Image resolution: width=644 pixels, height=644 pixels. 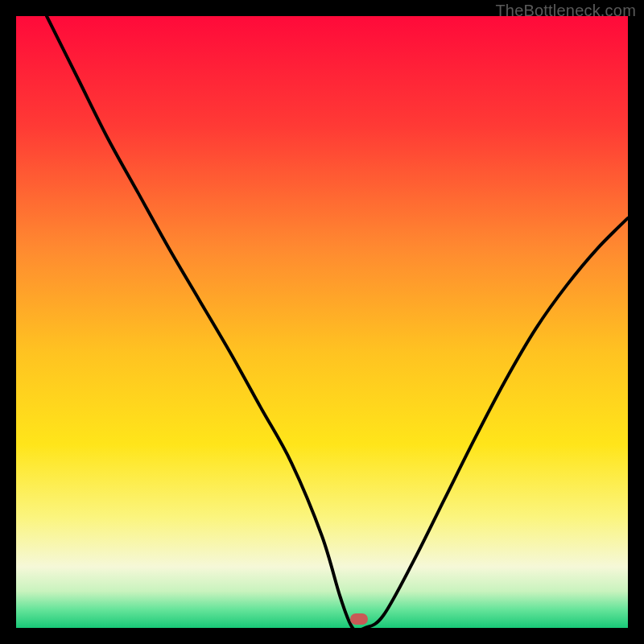 What do you see at coordinates (359, 619) in the screenshot?
I see `optimal-marker` at bounding box center [359, 619].